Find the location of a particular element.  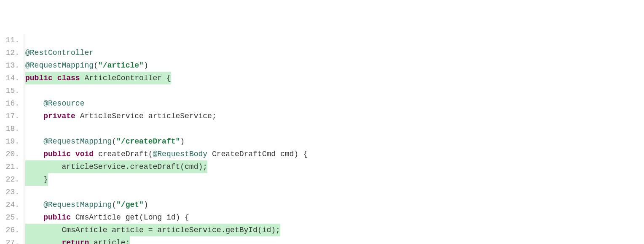

code-line: public void createDraft(@RequestBody Cre… is located at coordinates (334, 154).